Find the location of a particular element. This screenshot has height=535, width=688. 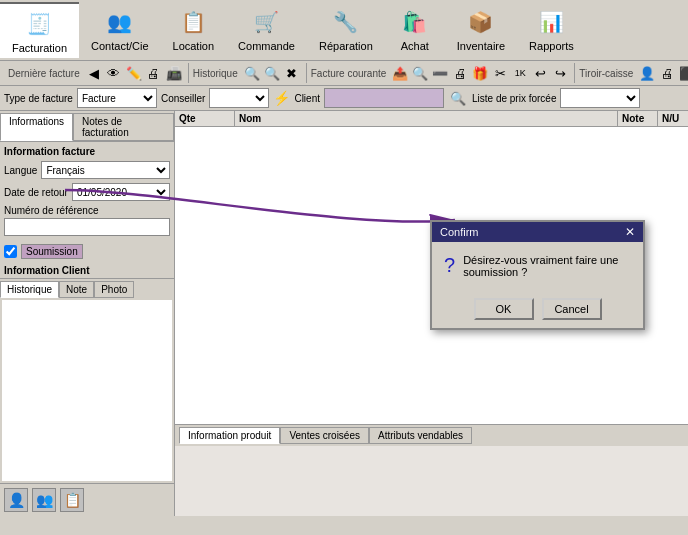

dialog-close-button: ✕ is located at coordinates (630, 232).